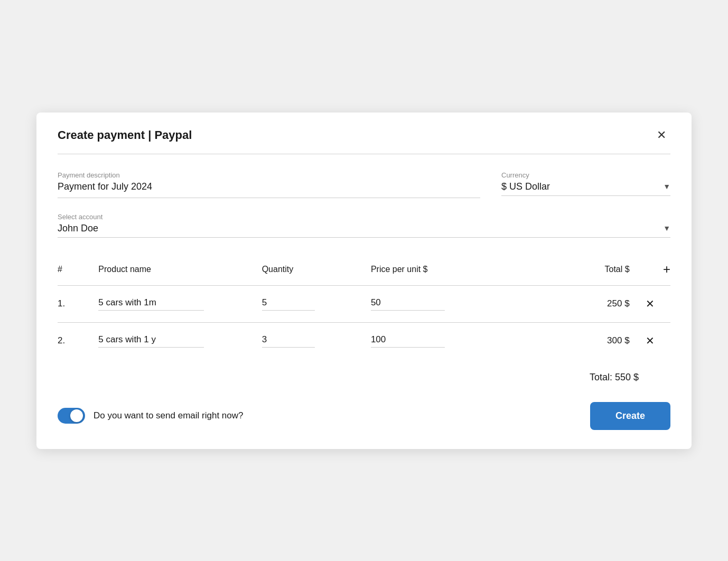 The width and height of the screenshot is (728, 561). I want to click on table-header-row: # Product name Quantity Price per unit $…, so click(364, 272).